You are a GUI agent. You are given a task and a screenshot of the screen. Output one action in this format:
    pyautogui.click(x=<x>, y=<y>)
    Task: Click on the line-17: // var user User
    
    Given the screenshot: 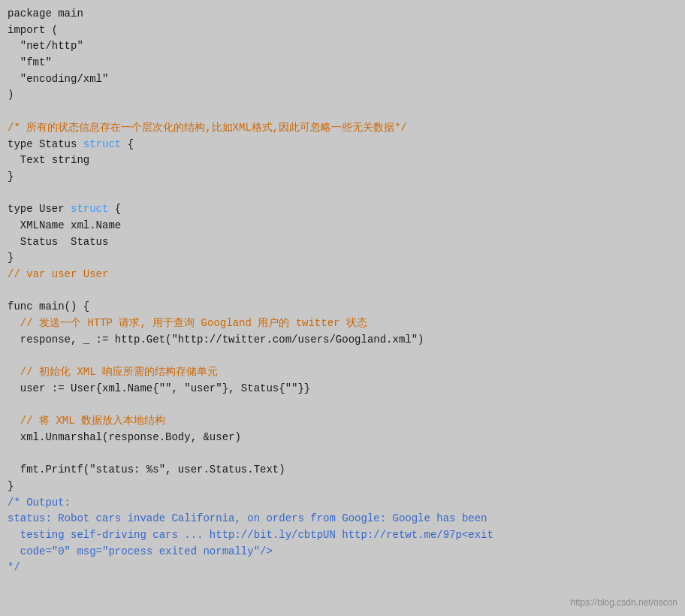 What is the action you would take?
    pyautogui.click(x=342, y=275)
    